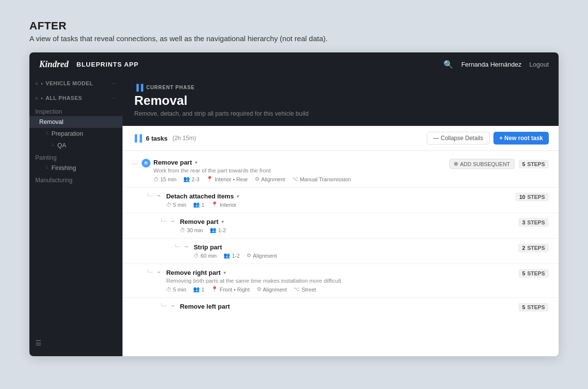 The image size is (588, 389). What do you see at coordinates (347, 281) in the screenshot?
I see `task-item-5: └─ → Remove right part ▾ Removing both p…` at bounding box center [347, 281].